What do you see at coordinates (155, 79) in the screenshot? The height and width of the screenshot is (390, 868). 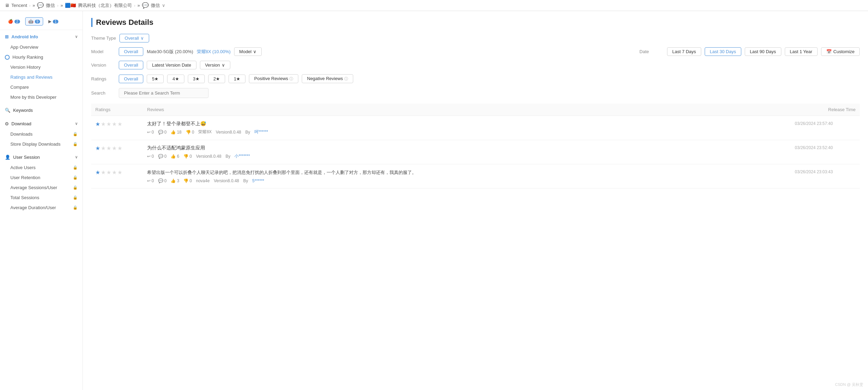 I see `ratings-btn-5star: 5★` at bounding box center [155, 79].